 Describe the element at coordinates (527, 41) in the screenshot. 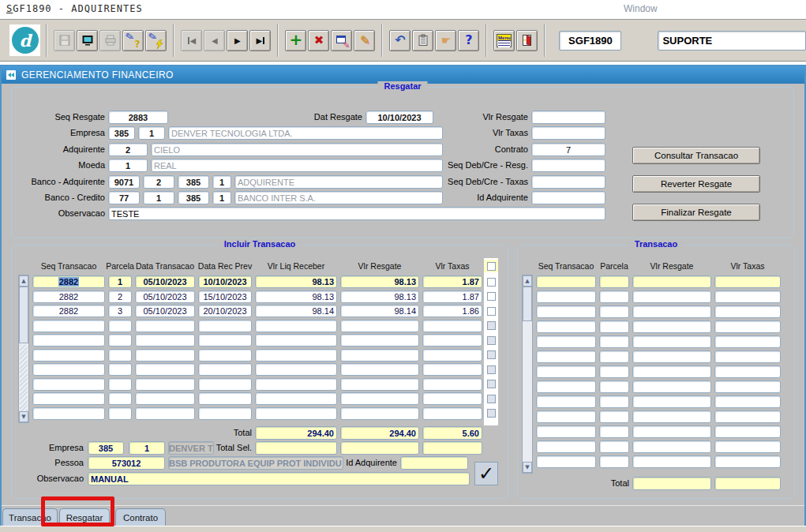

I see `exit-button` at that location.